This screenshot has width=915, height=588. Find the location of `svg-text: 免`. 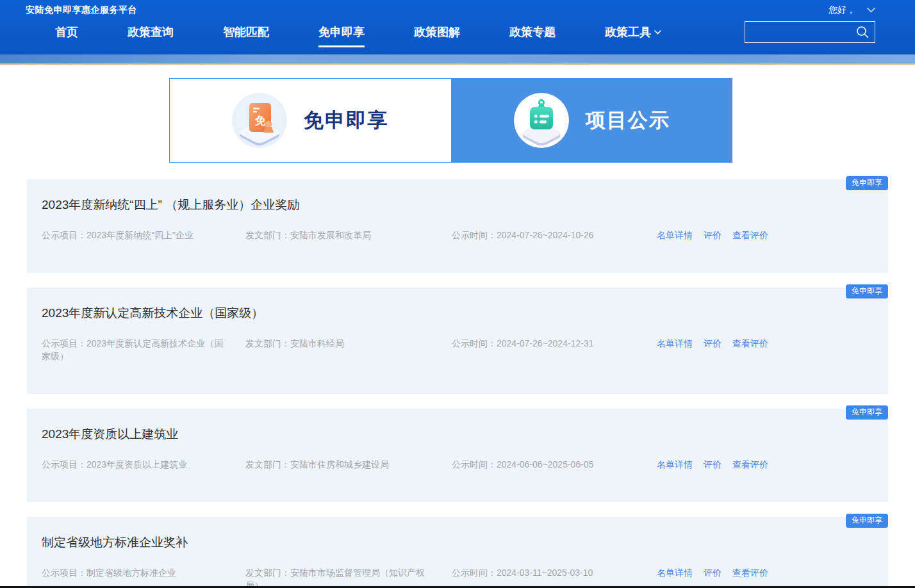

svg-text: 免 is located at coordinates (261, 120).